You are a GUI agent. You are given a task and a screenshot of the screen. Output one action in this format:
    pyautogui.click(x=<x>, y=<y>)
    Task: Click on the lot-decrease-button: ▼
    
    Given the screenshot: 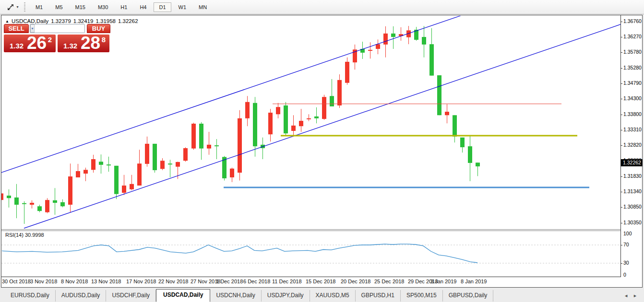 What is the action you would take?
    pyautogui.click(x=33, y=29)
    